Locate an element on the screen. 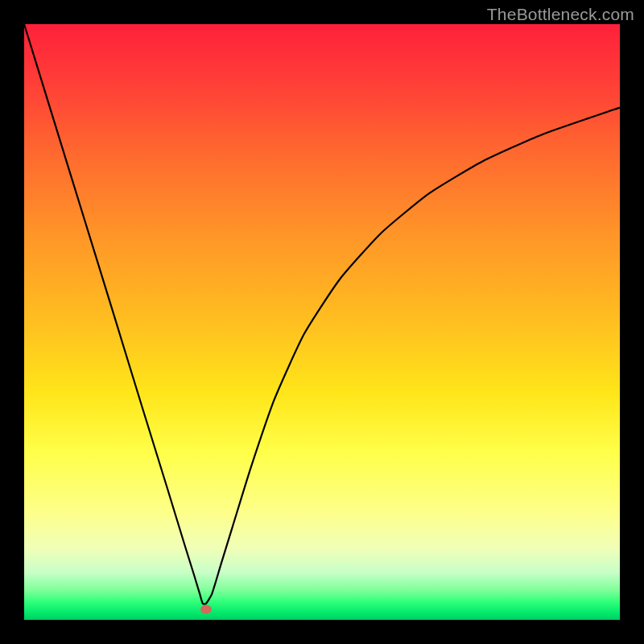 This screenshot has height=644, width=644. optimum-marker is located at coordinates (206, 609).